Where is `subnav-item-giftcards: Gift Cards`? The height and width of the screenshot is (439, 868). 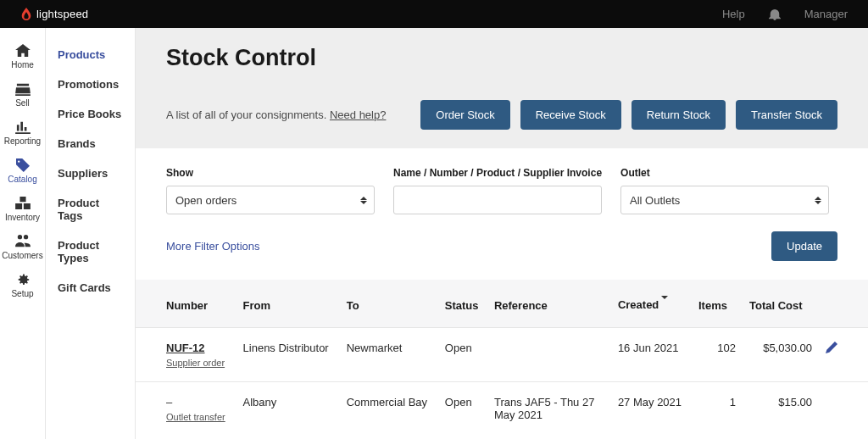
subnav-item-giftcards: Gift Cards is located at coordinates (90, 288).